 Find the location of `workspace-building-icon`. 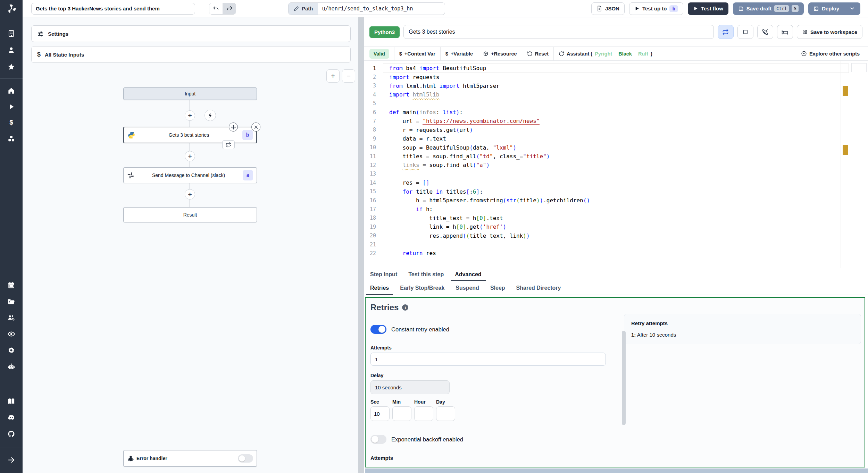

workspace-building-icon is located at coordinates (11, 33).